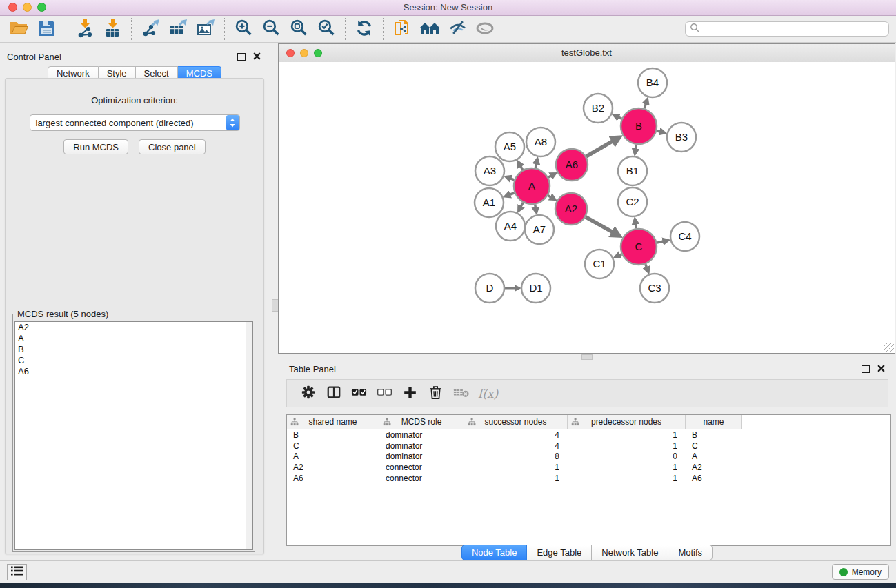 This screenshot has width=896, height=588. I want to click on mcds-result-item: C, so click(134, 361).